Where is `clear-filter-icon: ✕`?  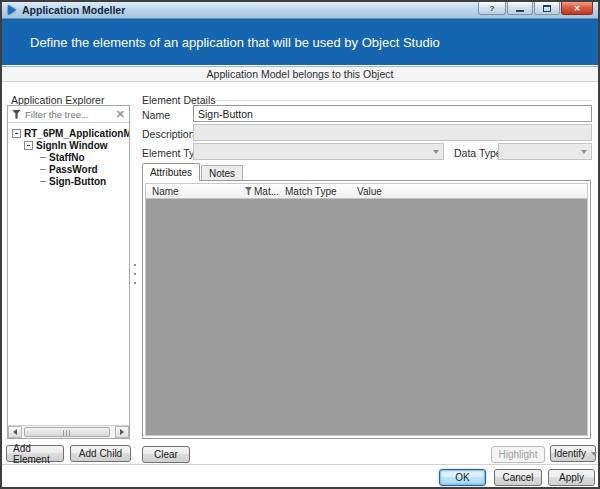 clear-filter-icon: ✕ is located at coordinates (120, 114).